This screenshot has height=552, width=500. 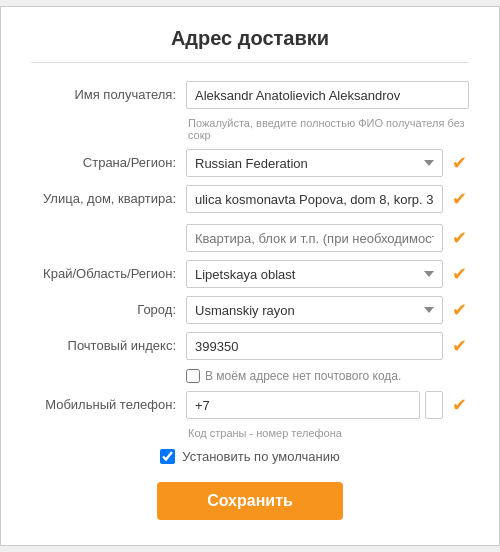 What do you see at coordinates (459, 238) in the screenshot?
I see `apartment-check-icon: ✔` at bounding box center [459, 238].